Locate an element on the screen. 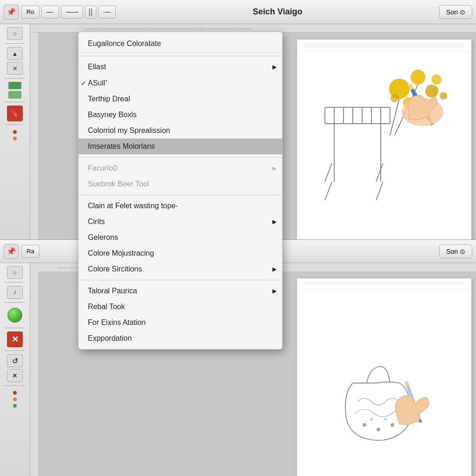 The height and width of the screenshot is (476, 476). cirits-label: Cirits is located at coordinates (96, 222).